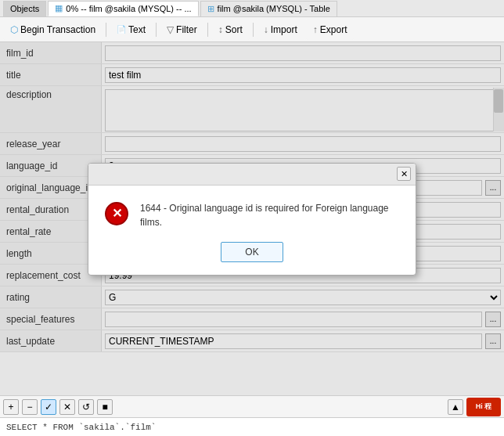  I want to click on cancel-icon: ✕, so click(67, 407).